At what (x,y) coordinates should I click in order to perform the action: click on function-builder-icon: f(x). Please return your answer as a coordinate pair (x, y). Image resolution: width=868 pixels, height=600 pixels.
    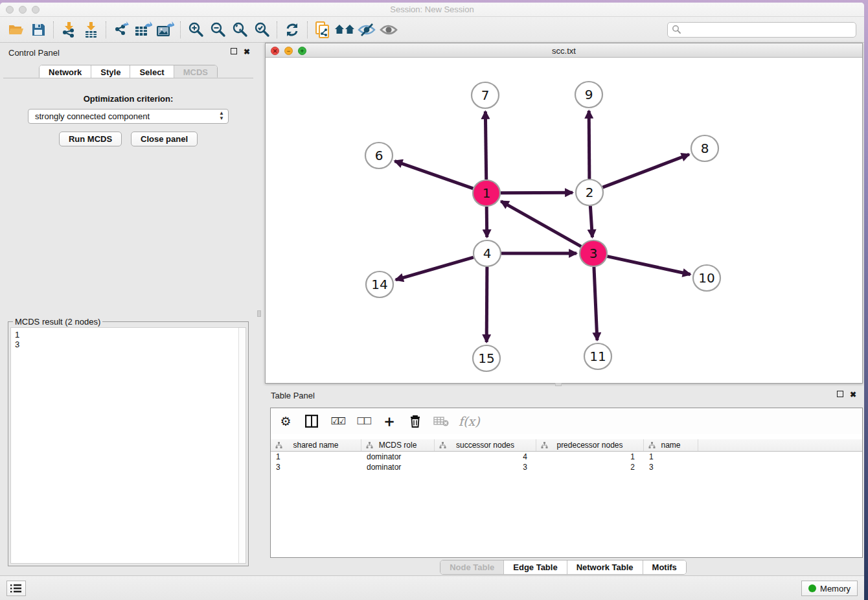
    Looking at the image, I should click on (469, 421).